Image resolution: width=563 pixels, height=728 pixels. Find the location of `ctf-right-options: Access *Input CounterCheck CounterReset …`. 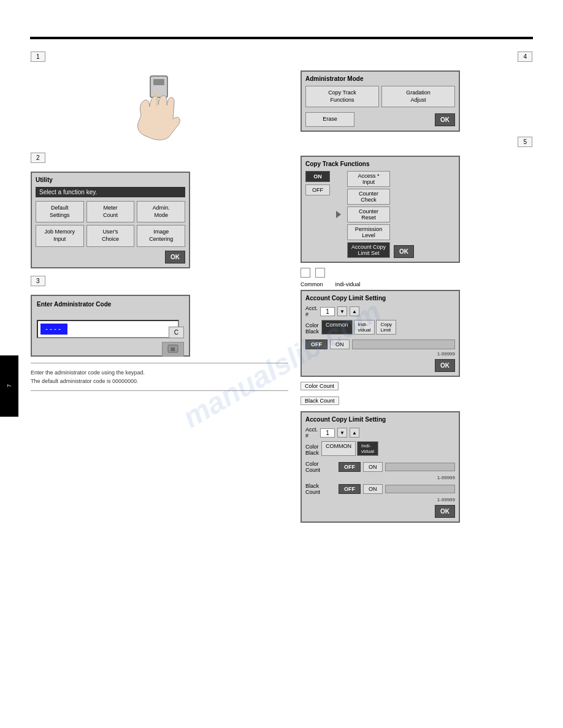

ctf-right-options: Access *Input CounterCheck CounterReset … is located at coordinates (369, 214).